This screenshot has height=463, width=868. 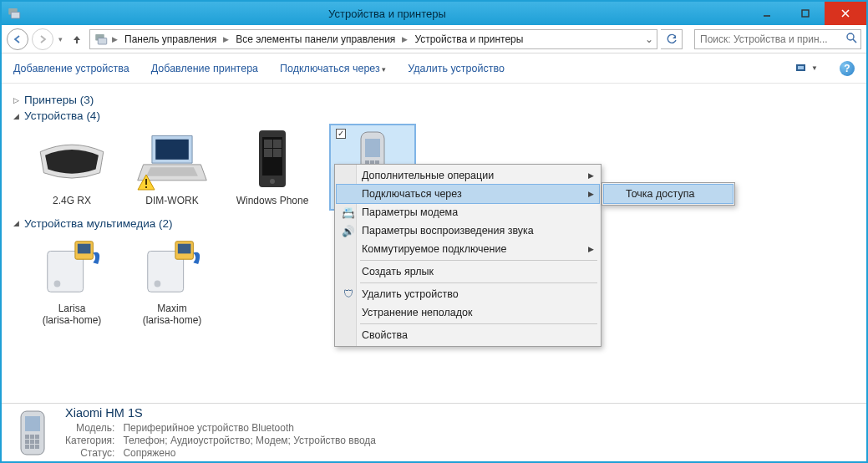 What do you see at coordinates (434, 39) in the screenshot?
I see `nav-row: ▾ ▶ Панель управления ▶ Все элементы пан…` at bounding box center [434, 39].